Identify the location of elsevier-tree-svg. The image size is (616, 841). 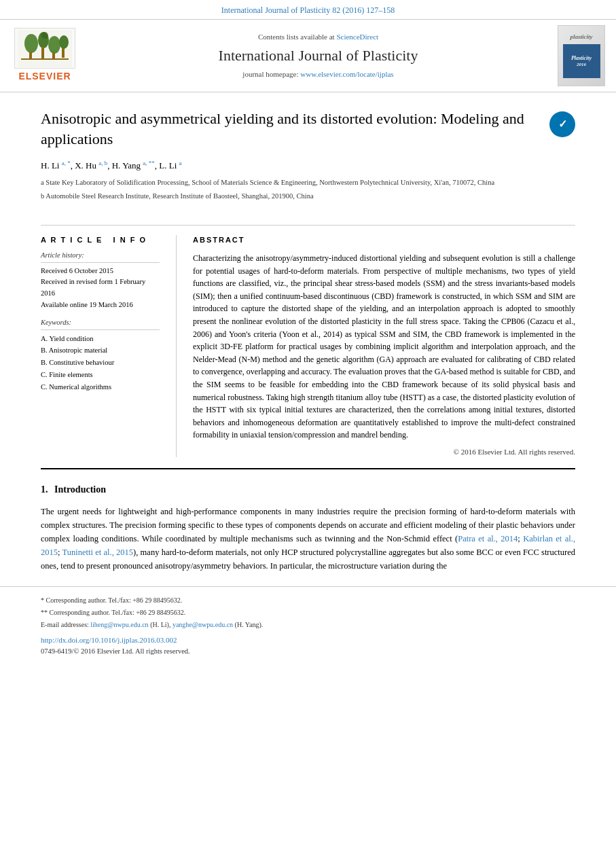
(45, 49).